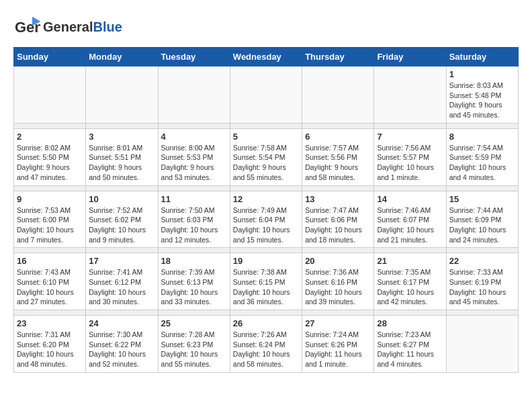  What do you see at coordinates (122, 324) in the screenshot?
I see `day-number: 24` at bounding box center [122, 324].